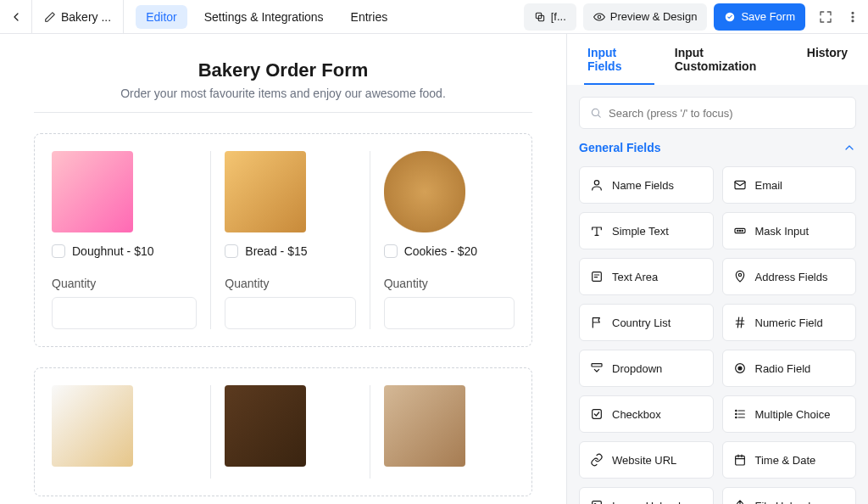 The height and width of the screenshot is (504, 868). What do you see at coordinates (717, 113) in the screenshot?
I see `search-box` at bounding box center [717, 113].